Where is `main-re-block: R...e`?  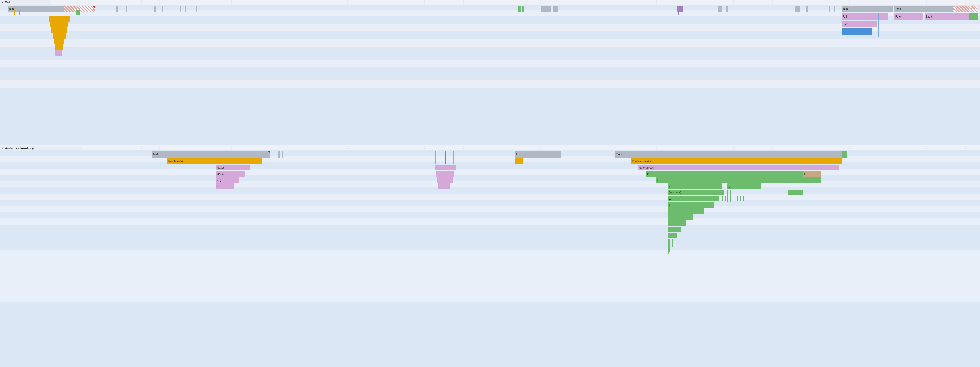 main-re-block: R...e is located at coordinates (908, 16).